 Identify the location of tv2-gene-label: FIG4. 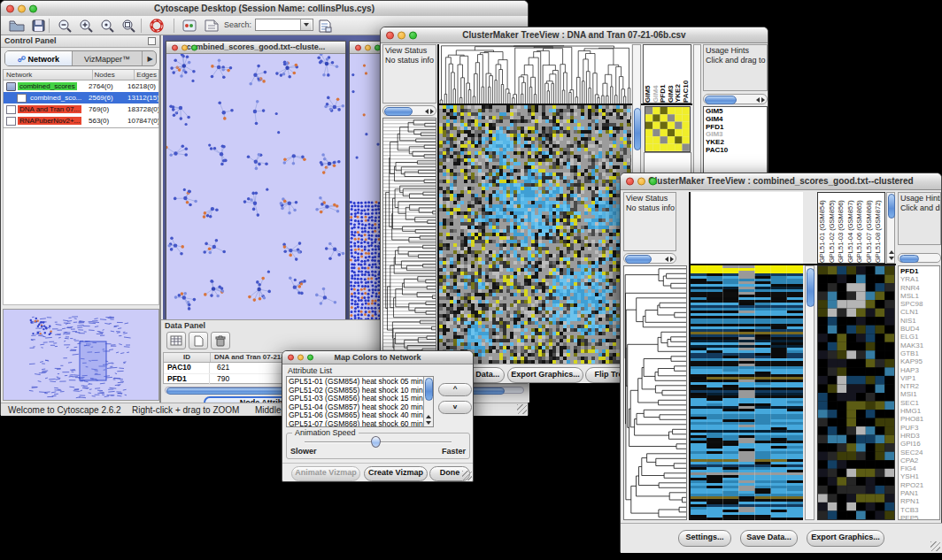
(919, 469).